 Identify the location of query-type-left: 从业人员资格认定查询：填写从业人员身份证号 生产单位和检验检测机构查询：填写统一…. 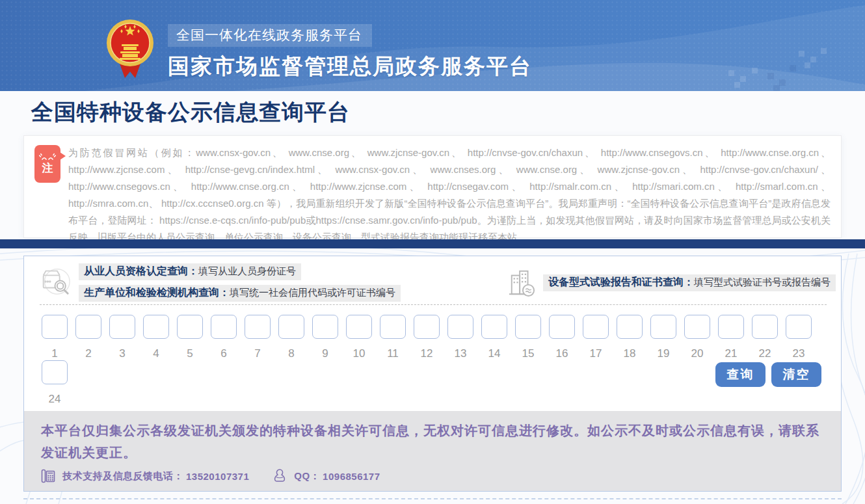
(220, 285).